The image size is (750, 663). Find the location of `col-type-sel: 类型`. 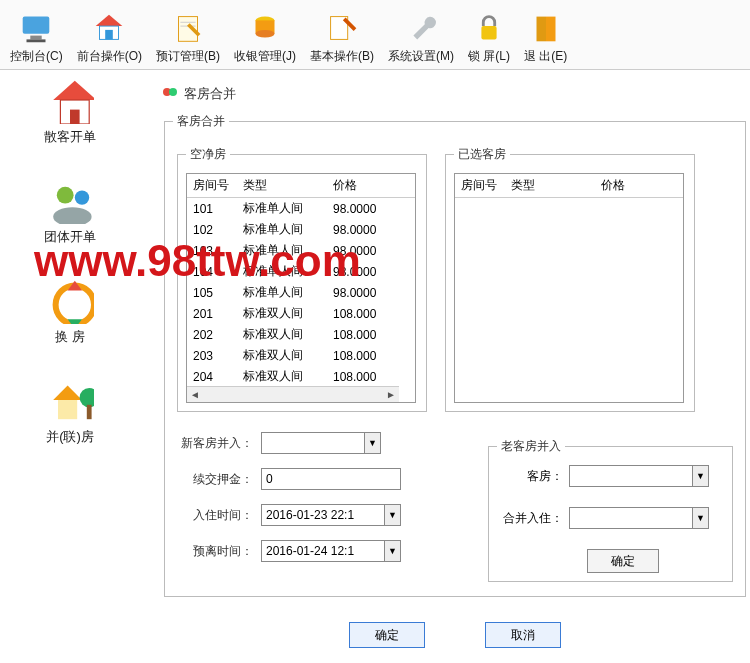

col-type-sel: 类型 is located at coordinates (550, 186).